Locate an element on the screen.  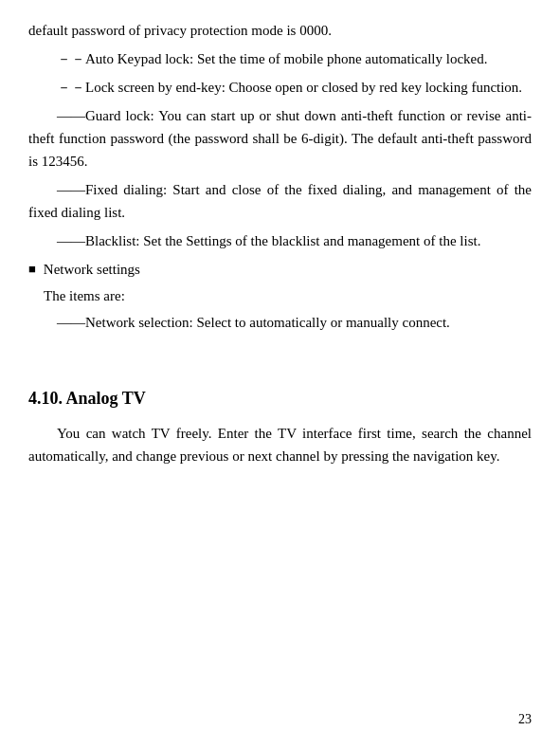
network-settings-label: Network settings is located at coordinates (288, 269).